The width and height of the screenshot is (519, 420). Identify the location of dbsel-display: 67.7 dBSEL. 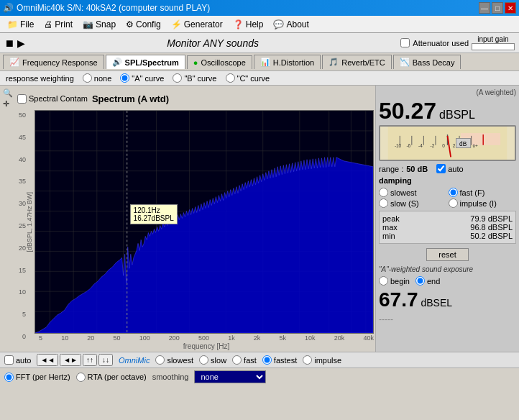
(447, 300).